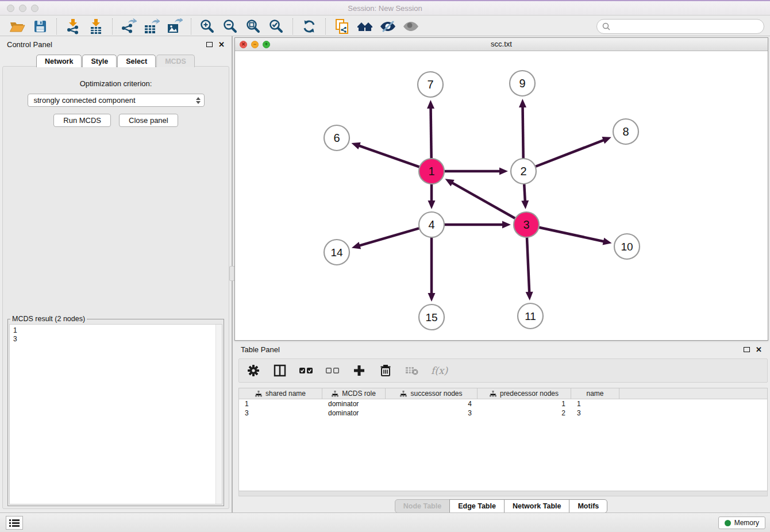  What do you see at coordinates (431, 171) in the screenshot?
I see `node-label: 1` at bounding box center [431, 171].